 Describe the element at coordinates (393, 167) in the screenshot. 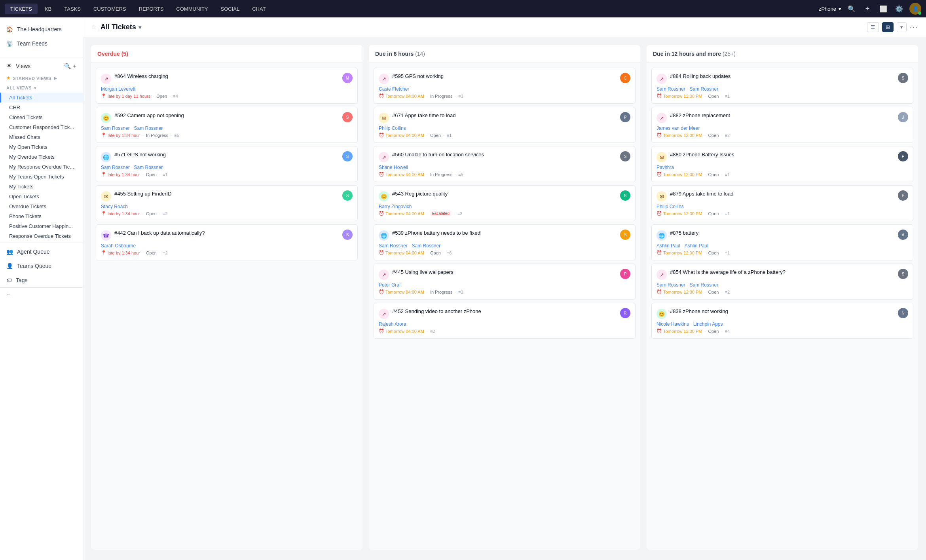

I see `agent-link: Shane Howell` at that location.